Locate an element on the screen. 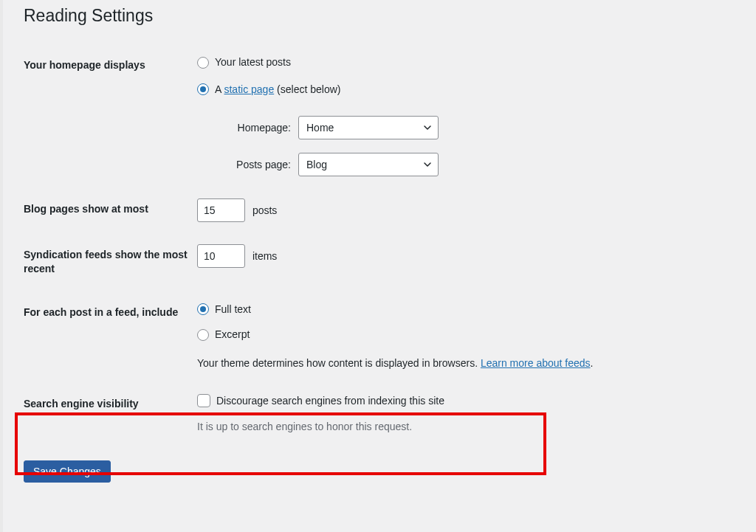 Image resolution: width=756 pixels, height=532 pixels. search-visibility-description: It is up to search engines to honor this… is located at coordinates (462, 426).